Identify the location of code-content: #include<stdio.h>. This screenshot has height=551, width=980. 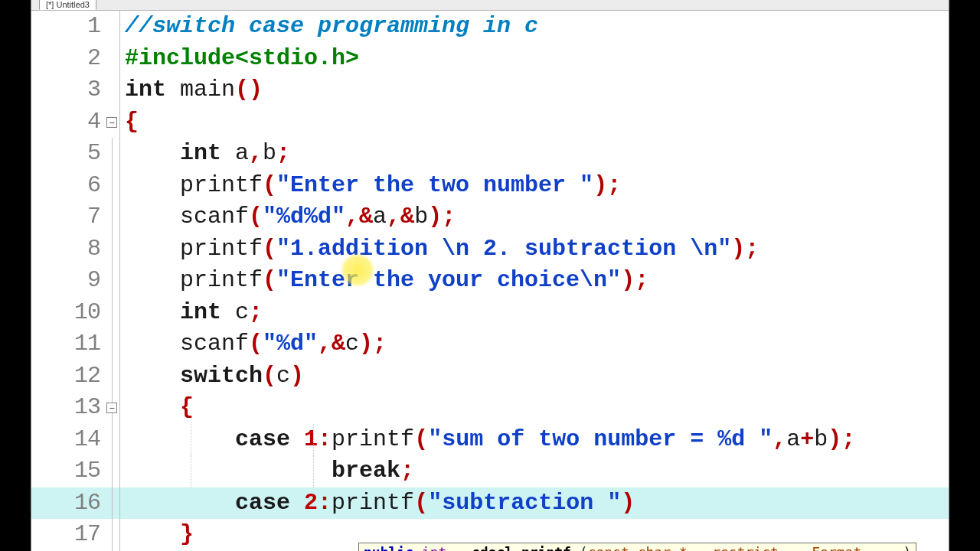
(537, 59).